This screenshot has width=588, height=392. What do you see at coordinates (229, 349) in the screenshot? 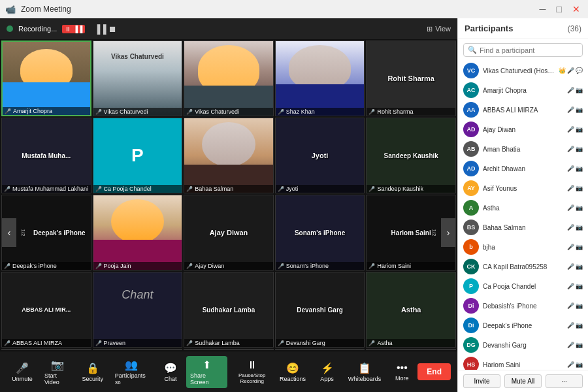
I see `cell-name: 🎤 Kumar Kishlay` at bounding box center [229, 349].